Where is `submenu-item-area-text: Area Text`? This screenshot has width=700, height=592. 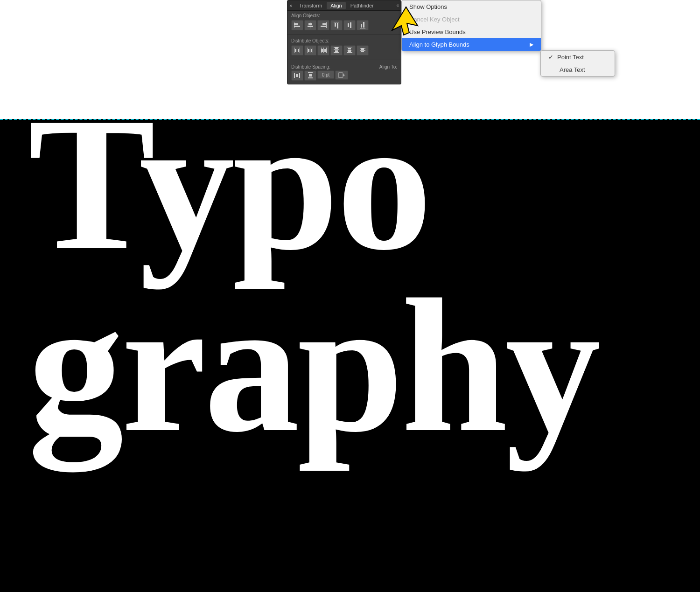 submenu-item-area-text: Area Text is located at coordinates (578, 70).